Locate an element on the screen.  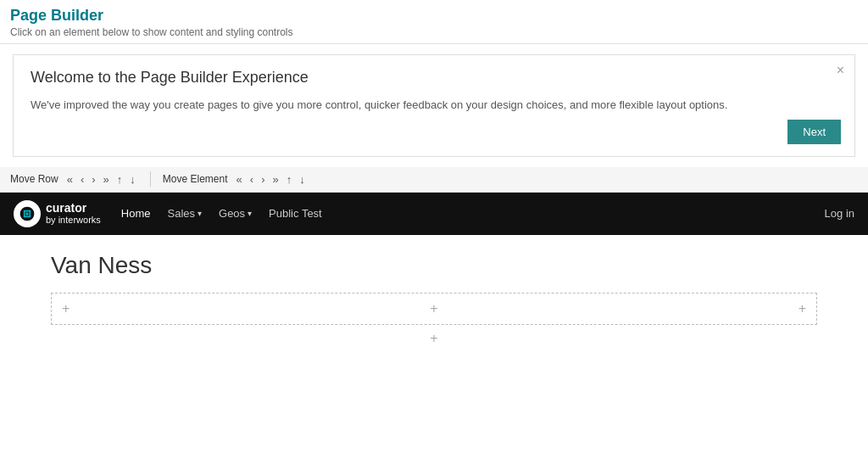
move-element-label: Move Element is located at coordinates (195, 179).